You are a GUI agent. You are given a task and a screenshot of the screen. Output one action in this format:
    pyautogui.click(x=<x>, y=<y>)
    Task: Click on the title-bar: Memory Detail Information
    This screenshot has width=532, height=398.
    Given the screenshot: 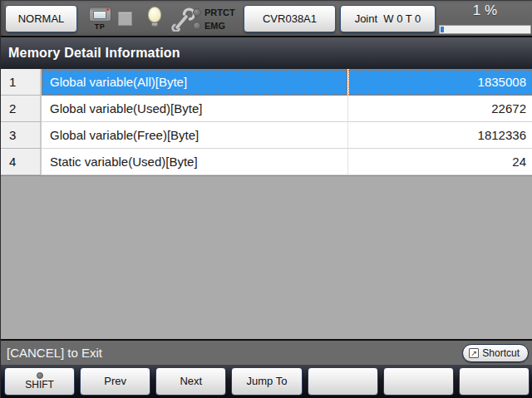 What is the action you would take?
    pyautogui.click(x=266, y=53)
    